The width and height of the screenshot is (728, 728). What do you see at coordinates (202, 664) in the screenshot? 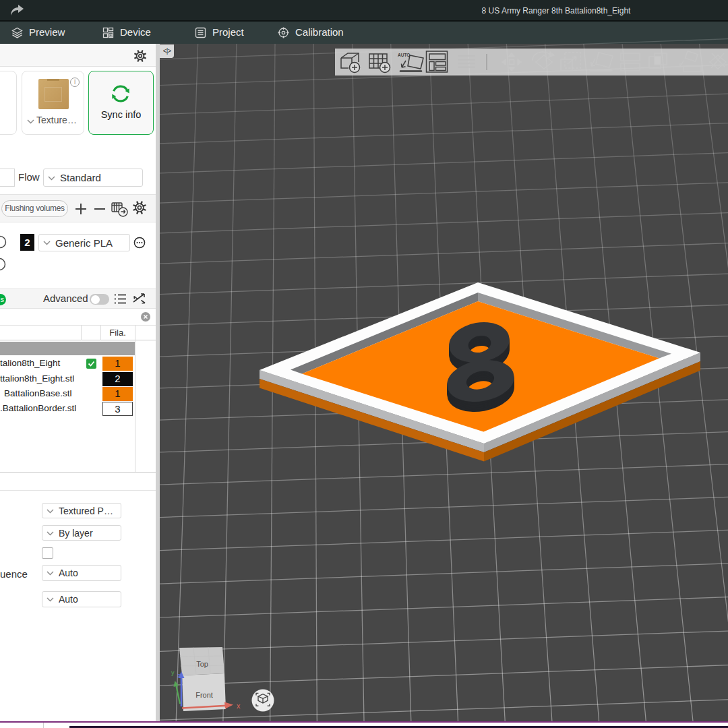
I see `svg-text: Top` at bounding box center [202, 664].